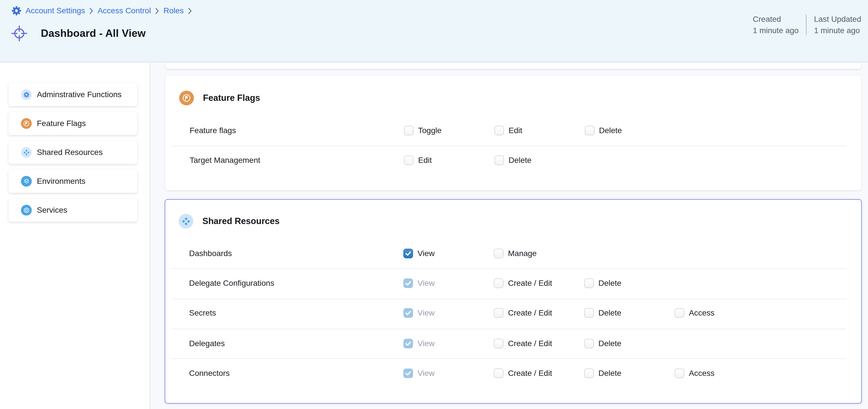  What do you see at coordinates (73, 123) in the screenshot?
I see `sidebar-item-feature-flags: Feature Flags` at bounding box center [73, 123].